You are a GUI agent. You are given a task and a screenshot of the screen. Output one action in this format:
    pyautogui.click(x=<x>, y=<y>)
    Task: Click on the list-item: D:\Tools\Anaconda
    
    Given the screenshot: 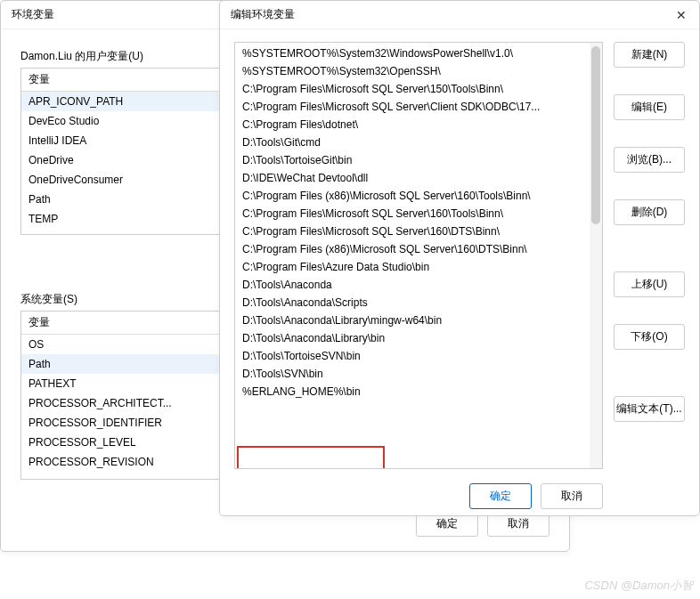 What is the action you would take?
    pyautogui.click(x=419, y=285)
    